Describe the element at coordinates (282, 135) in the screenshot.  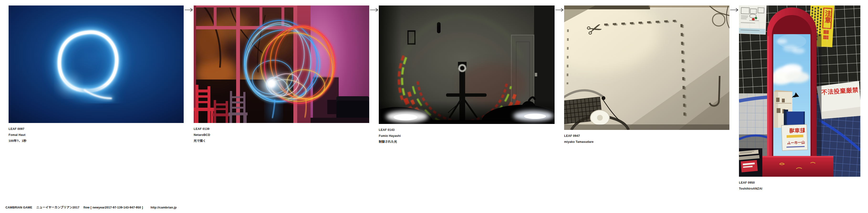
I see `caption: LEAF 0139 NetaroBCD 光で描く` at that location.